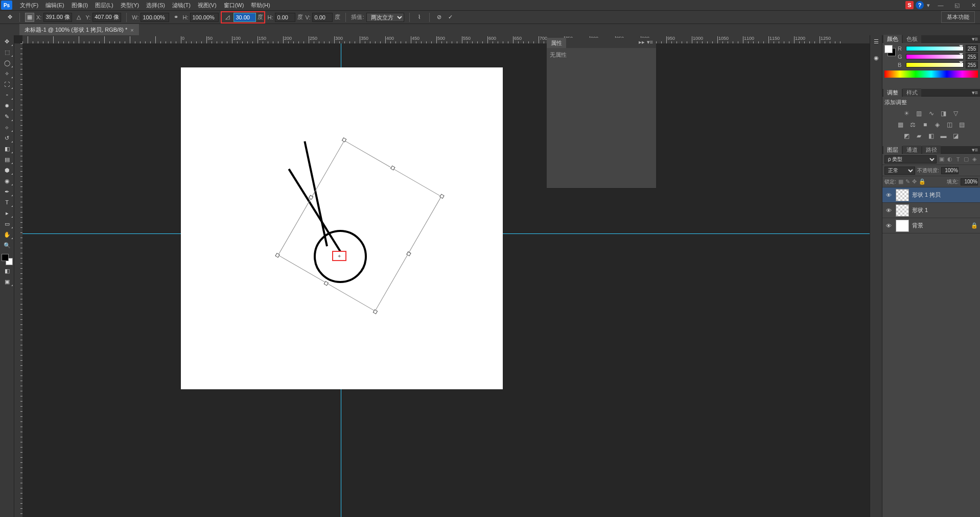 The image size is (980, 517). I want to click on filter-pixel-icon: ▣, so click(942, 159).